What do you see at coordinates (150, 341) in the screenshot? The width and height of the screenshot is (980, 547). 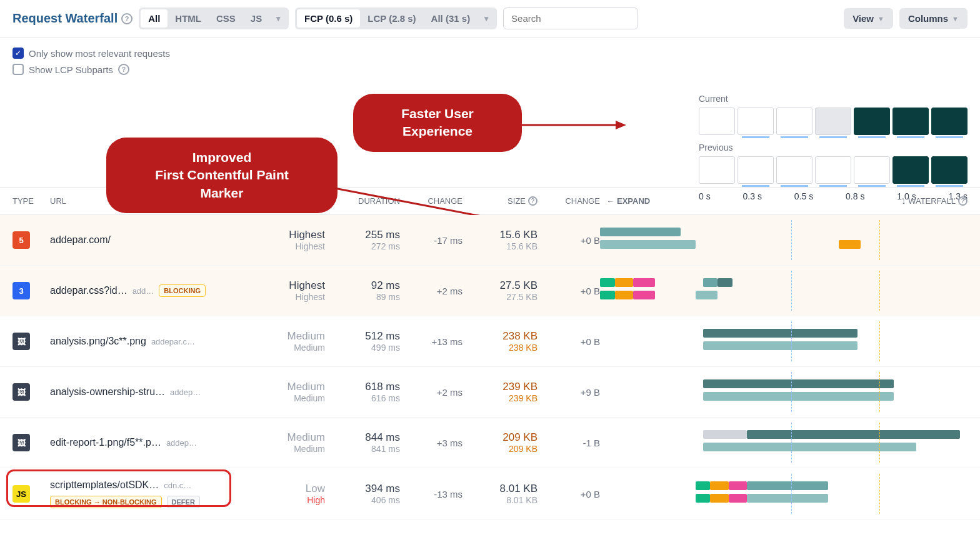 I see `request-url: analysis.png/3c**.png addepar.c…` at bounding box center [150, 341].